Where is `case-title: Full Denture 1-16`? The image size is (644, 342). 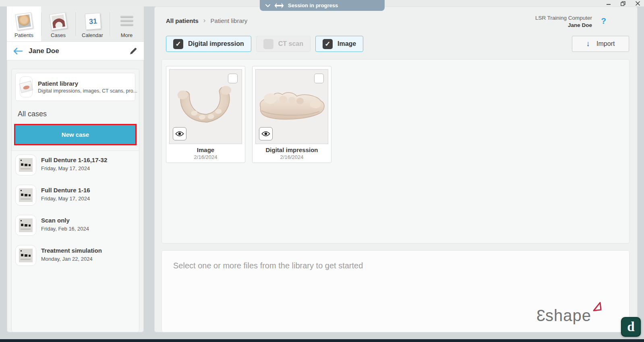 case-title: Full Denture 1-16 is located at coordinates (66, 189).